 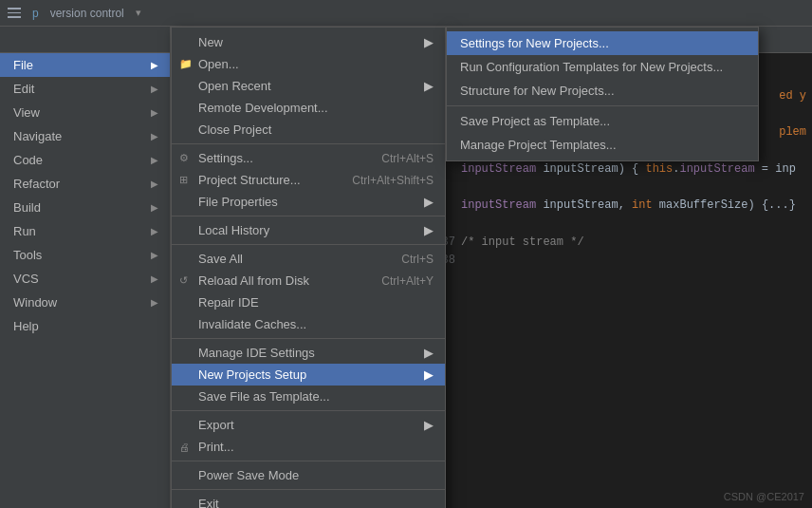 I want to click on file-menu-item-label: File Properties, so click(x=238, y=201).